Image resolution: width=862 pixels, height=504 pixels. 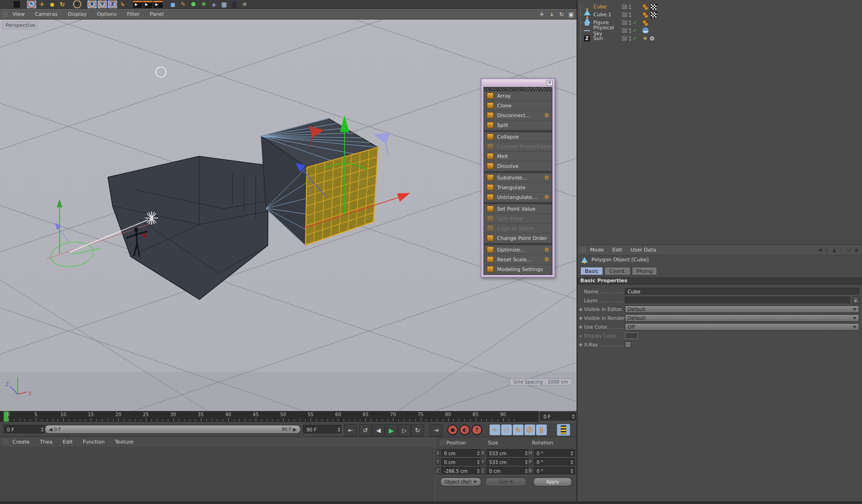 What do you see at coordinates (856, 250) in the screenshot?
I see `track-icon: ◉` at bounding box center [856, 250].